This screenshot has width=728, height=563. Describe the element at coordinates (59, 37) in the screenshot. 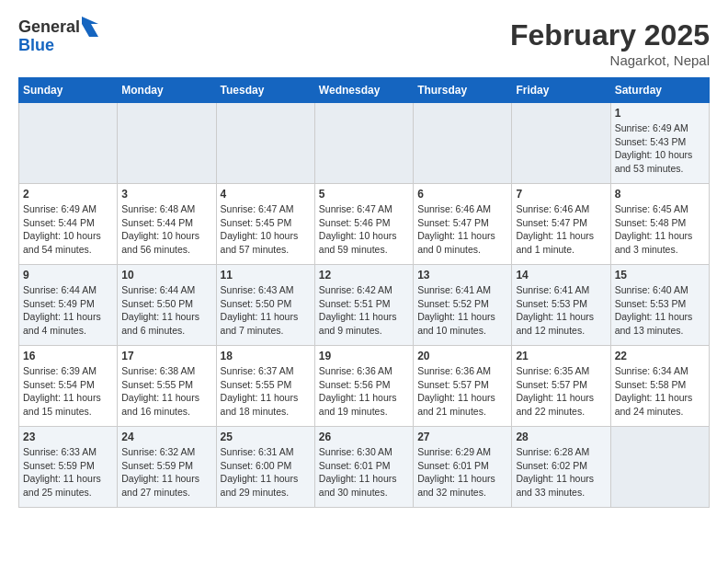

I see `logo-text: General Blue` at that location.